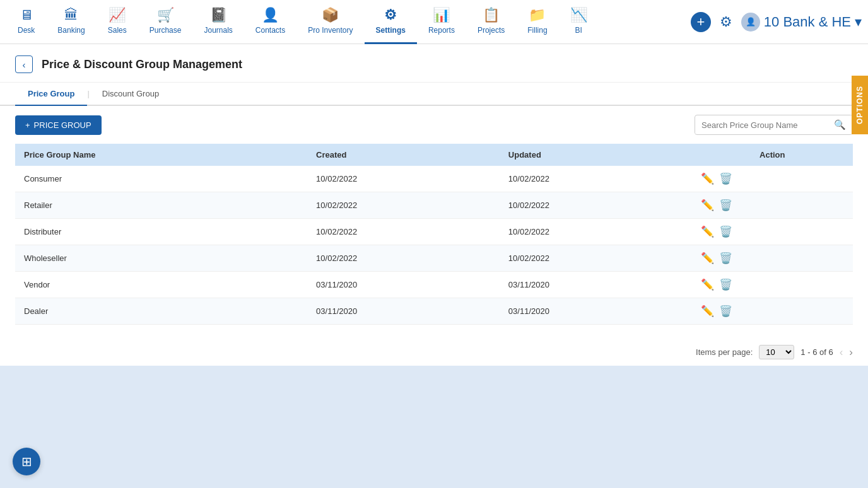 The width and height of the screenshot is (868, 488). What do you see at coordinates (142, 64) in the screenshot?
I see `page-title: Price & Discount Group Management` at bounding box center [142, 64].